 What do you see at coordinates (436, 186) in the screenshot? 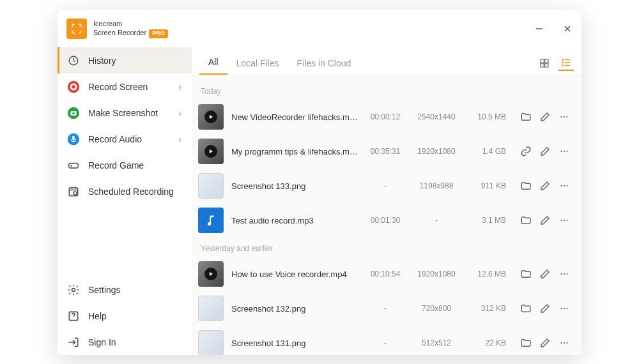
I see `file-resolution: 1198x988` at bounding box center [436, 186].